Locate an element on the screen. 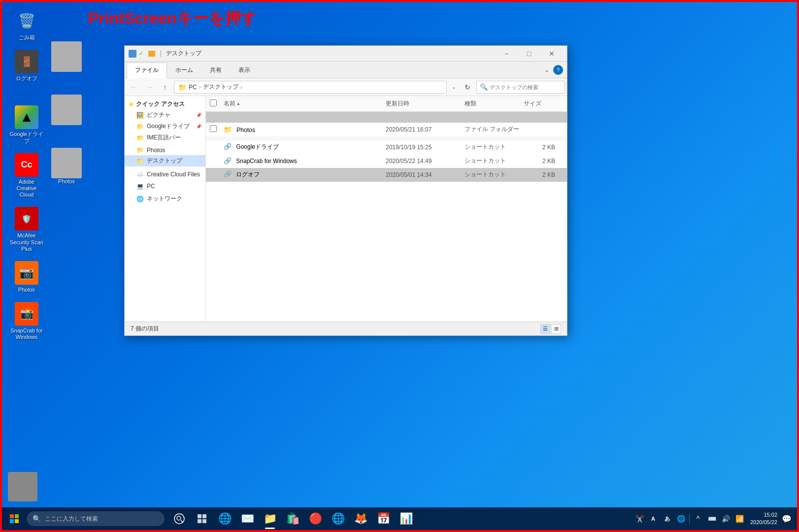 Image resolution: width=799 pixels, height=532 pixels. taskbar-taskview is located at coordinates (202, 519).